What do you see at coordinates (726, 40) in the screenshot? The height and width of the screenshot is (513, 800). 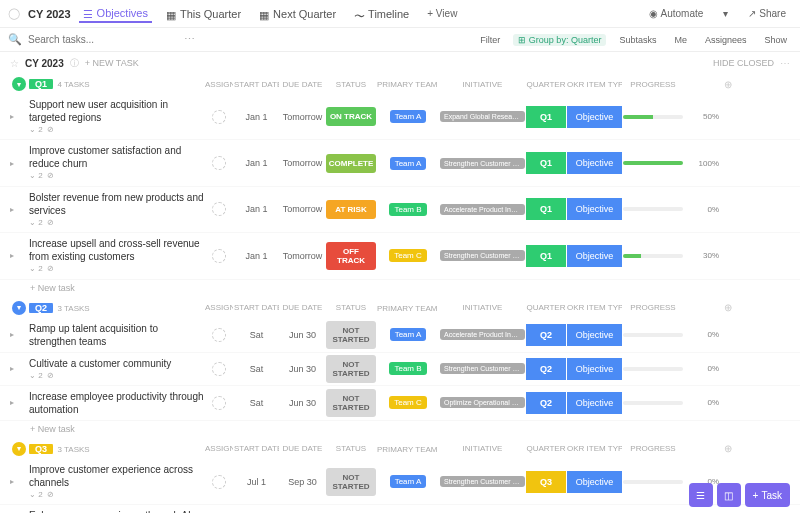 I see `filter-assignees: Assignees` at bounding box center [726, 40].